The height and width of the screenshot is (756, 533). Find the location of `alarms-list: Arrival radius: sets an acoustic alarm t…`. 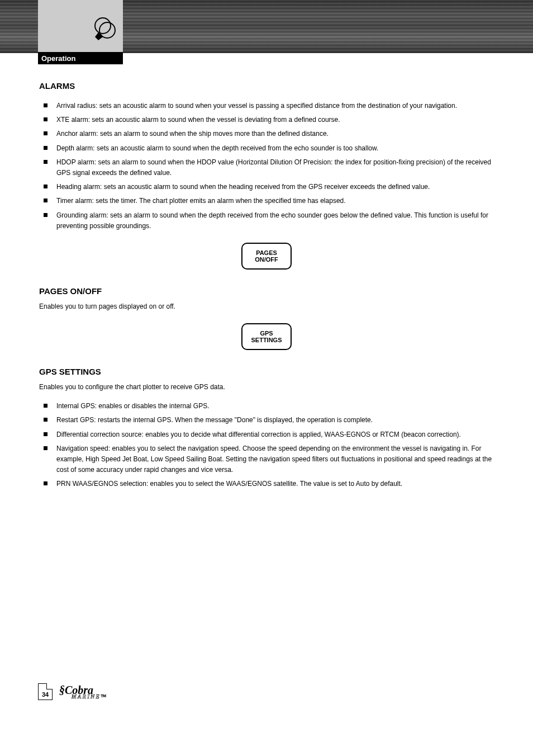

alarms-list: Arrival radius: sets an acoustic alarm t… is located at coordinates (266, 166).